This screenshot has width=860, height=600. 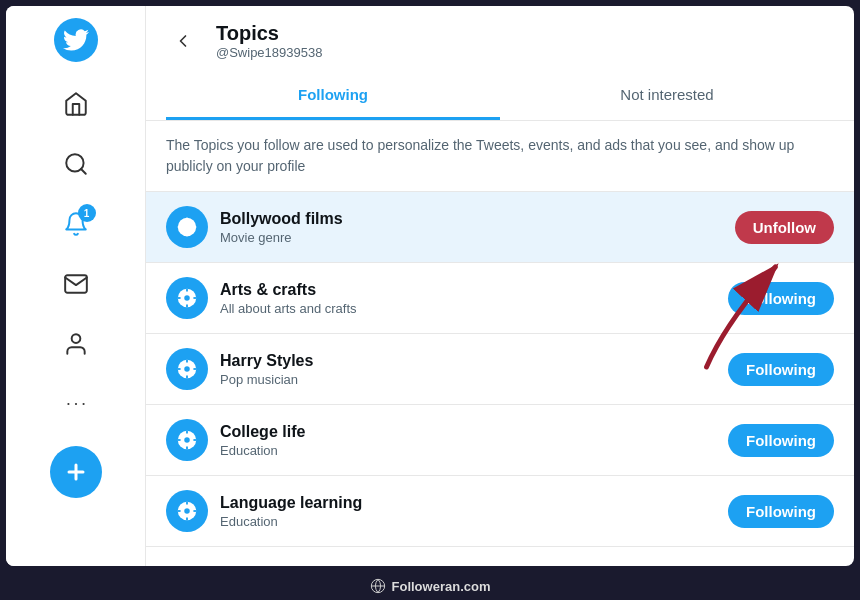 What do you see at coordinates (468, 361) in the screenshot?
I see `topic-name: Harry Styles` at bounding box center [468, 361].